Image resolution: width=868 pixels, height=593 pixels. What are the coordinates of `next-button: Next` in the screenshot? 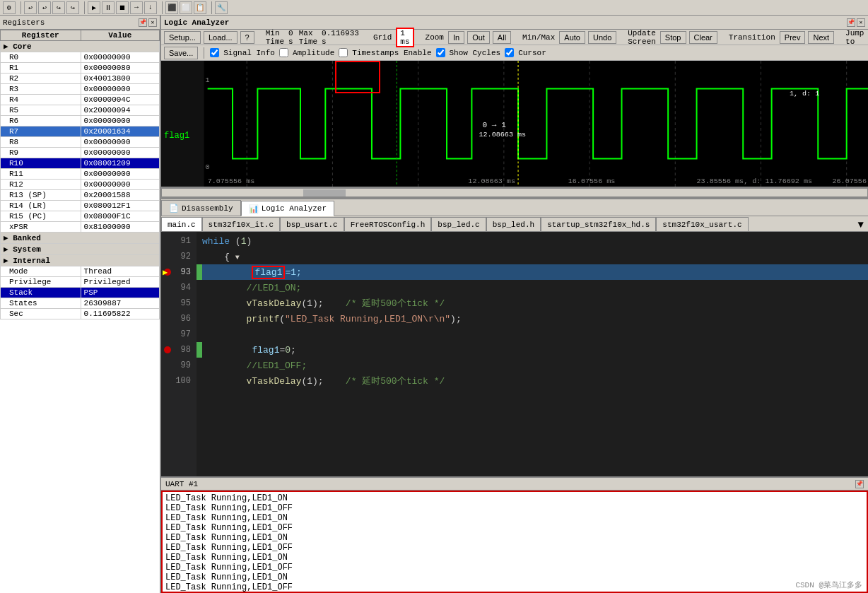 It's located at (821, 37).